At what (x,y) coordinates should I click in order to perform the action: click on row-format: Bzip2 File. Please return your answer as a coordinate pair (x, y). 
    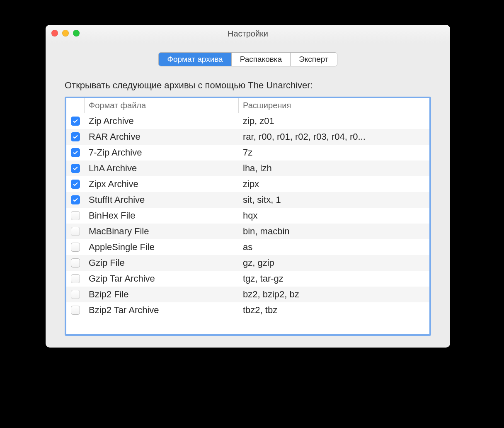
    Looking at the image, I should click on (162, 294).